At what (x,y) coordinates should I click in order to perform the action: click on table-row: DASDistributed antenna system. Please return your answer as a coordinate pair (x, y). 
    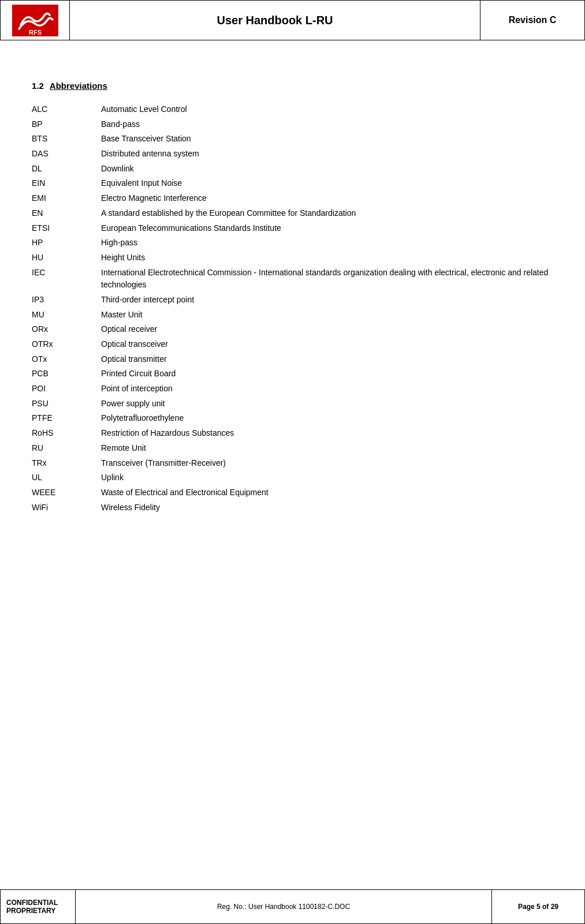
    Looking at the image, I should click on (292, 154).